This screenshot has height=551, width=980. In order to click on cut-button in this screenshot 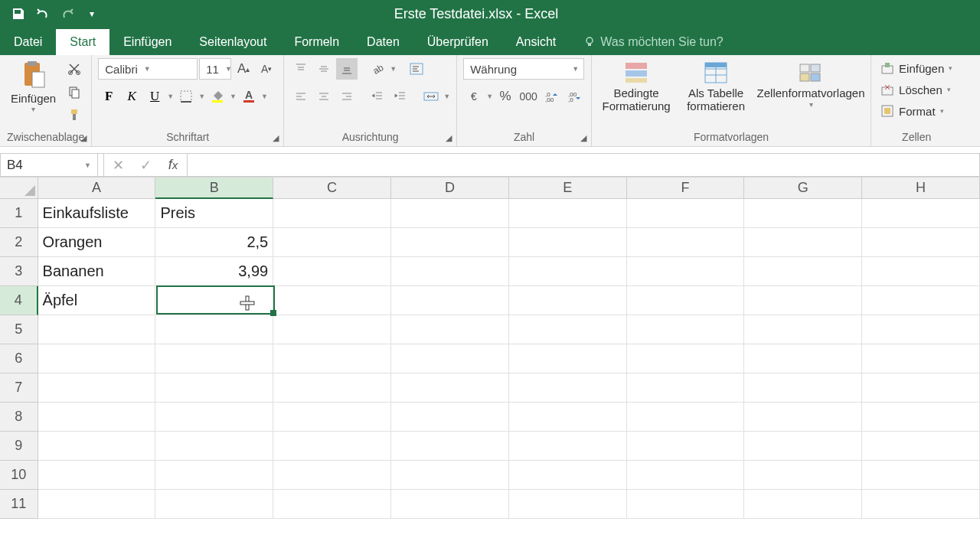, I will do `click(74, 69)`.